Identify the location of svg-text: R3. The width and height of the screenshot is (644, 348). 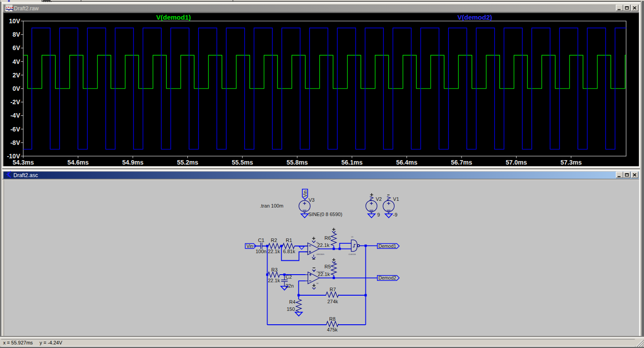
(275, 270).